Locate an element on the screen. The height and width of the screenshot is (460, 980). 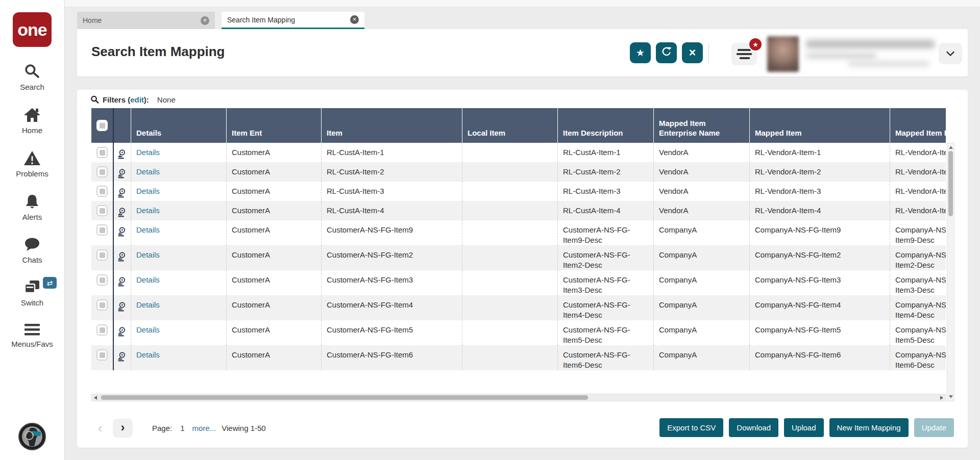
refresh-button is located at coordinates (667, 53).